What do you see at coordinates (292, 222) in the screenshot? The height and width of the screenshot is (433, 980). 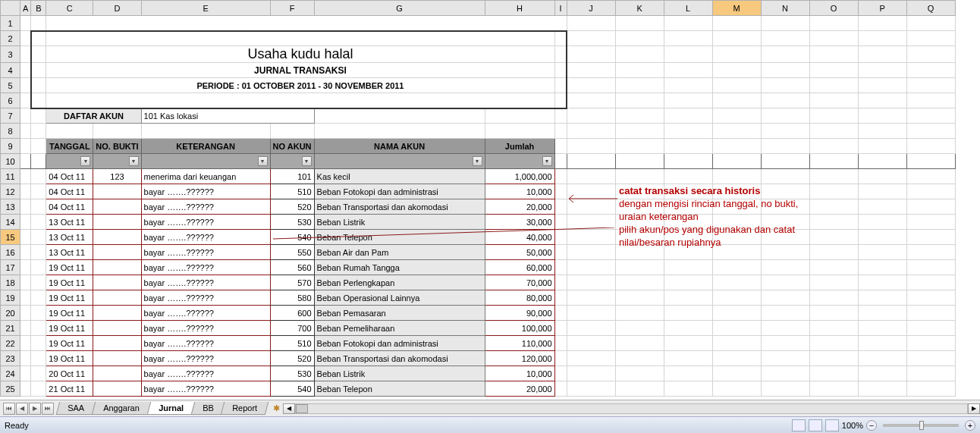 I see `cell-noakun: 530` at bounding box center [292, 222].